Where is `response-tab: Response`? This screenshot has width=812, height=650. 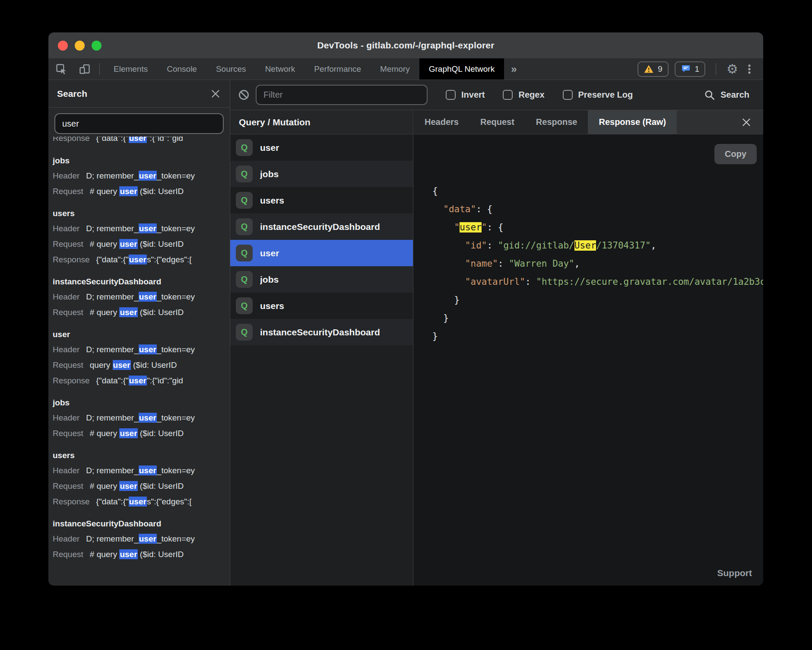
response-tab: Response is located at coordinates (557, 122).